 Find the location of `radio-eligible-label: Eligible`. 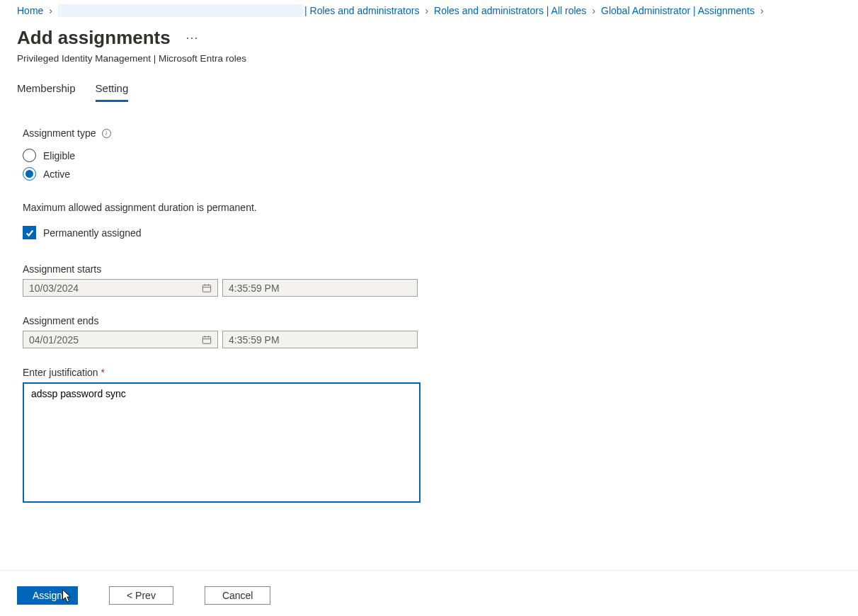

radio-eligible-label: Eligible is located at coordinates (59, 156).